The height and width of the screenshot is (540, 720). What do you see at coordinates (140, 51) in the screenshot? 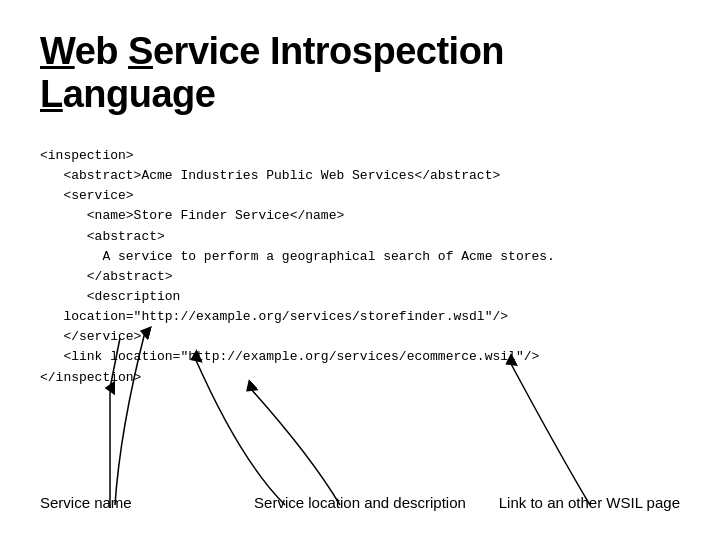
I see `title-s: S` at bounding box center [140, 51].